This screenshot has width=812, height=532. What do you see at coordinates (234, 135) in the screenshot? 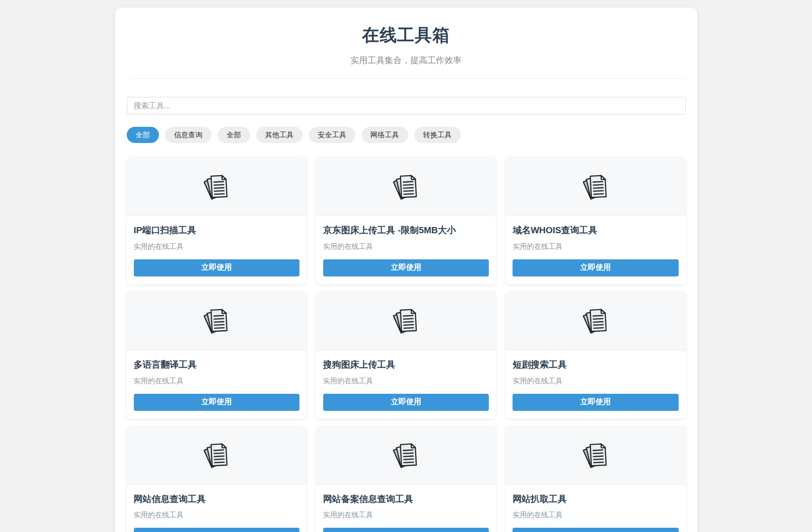
I see `filter-pill-all-2: 全部` at bounding box center [234, 135].